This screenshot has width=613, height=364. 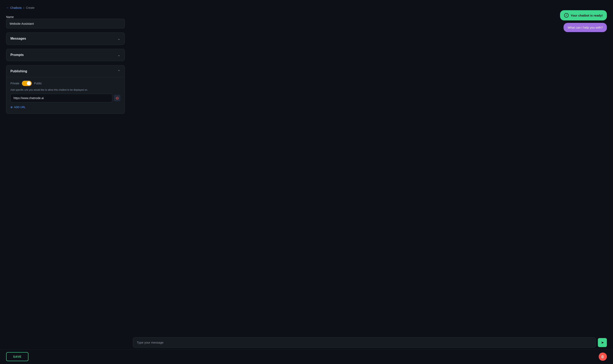 What do you see at coordinates (603, 357) in the screenshot?
I see `delete-icon: 🗑` at bounding box center [603, 357].